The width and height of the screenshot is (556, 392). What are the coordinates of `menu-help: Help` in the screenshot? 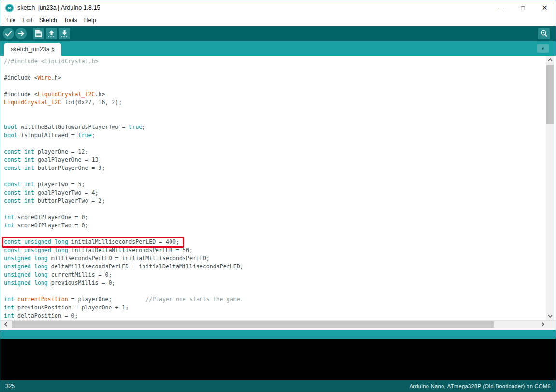 It's located at (90, 20).